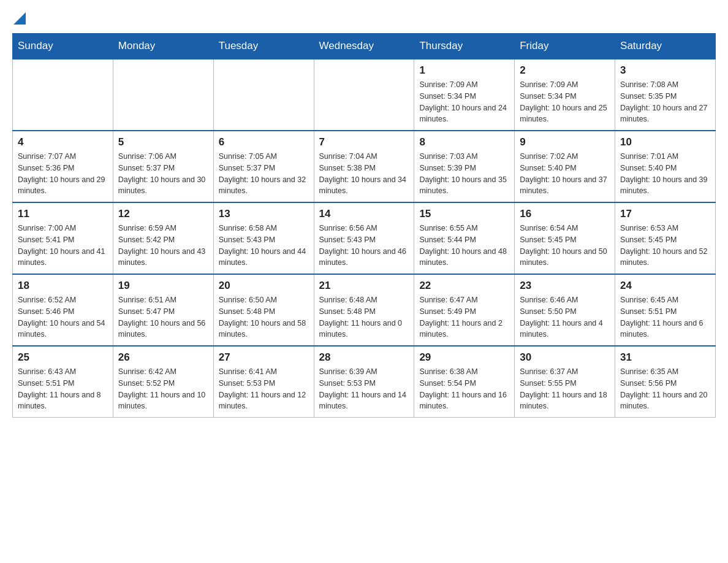 The width and height of the screenshot is (728, 563). What do you see at coordinates (364, 389) in the screenshot?
I see `day-info: Sunrise: 6:39 AMSunset: 5:53 PMDaylight:…` at bounding box center [364, 389].